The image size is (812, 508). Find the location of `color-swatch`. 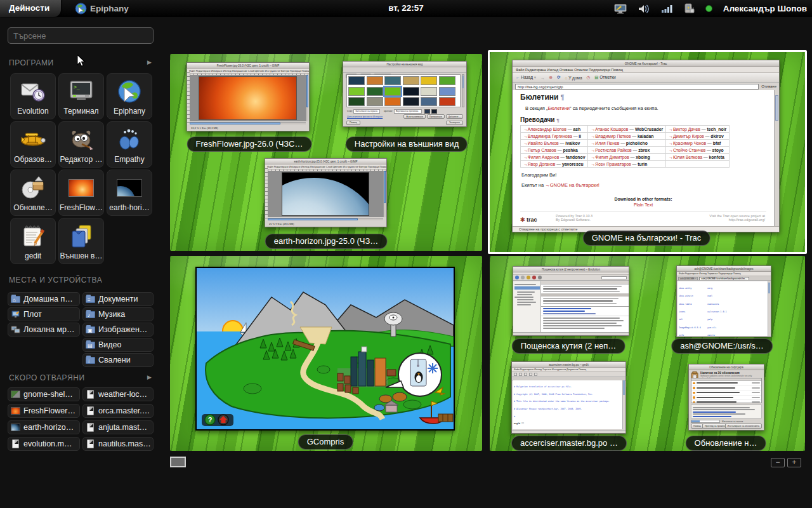

color-swatch is located at coordinates (434, 112).